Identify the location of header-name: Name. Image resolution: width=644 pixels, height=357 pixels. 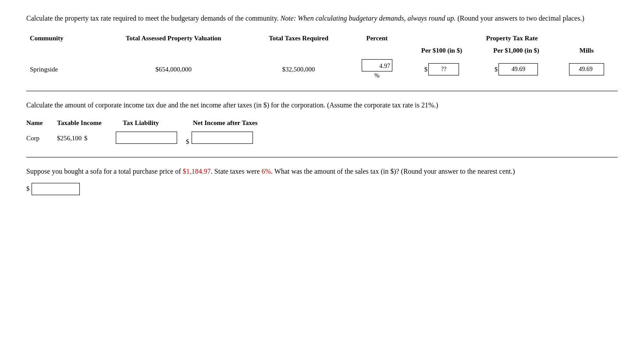
(42, 123).